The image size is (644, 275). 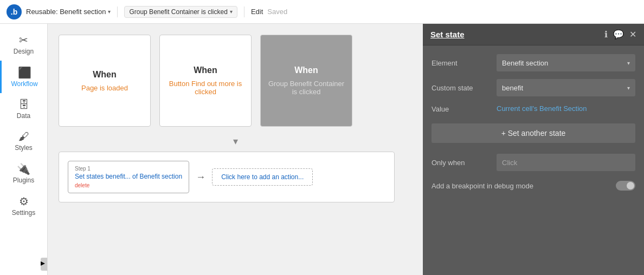 I want to click on sidebar-label-data: Data, so click(x=24, y=116).